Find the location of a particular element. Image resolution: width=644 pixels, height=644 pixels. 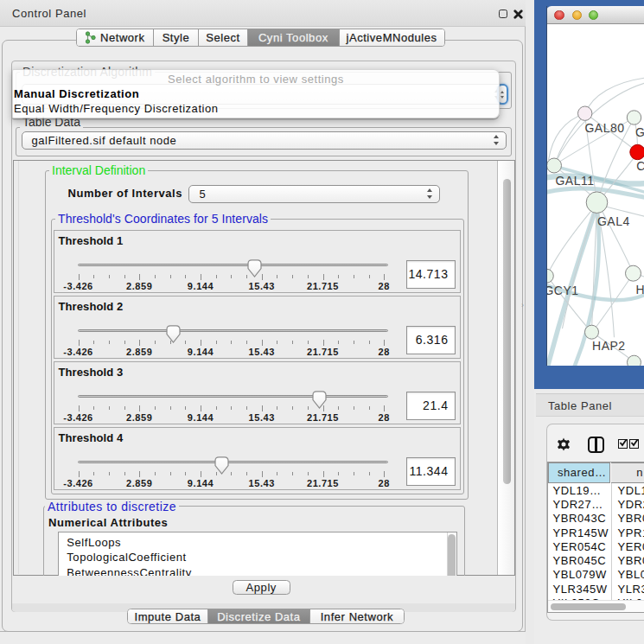

svg-text: HAP2 is located at coordinates (609, 346).